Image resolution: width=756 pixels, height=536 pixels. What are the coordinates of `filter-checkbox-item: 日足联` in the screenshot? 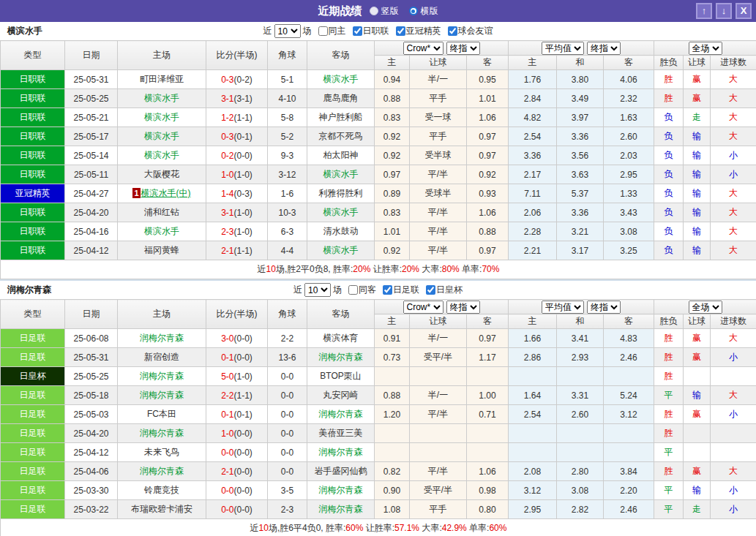 It's located at (401, 290).